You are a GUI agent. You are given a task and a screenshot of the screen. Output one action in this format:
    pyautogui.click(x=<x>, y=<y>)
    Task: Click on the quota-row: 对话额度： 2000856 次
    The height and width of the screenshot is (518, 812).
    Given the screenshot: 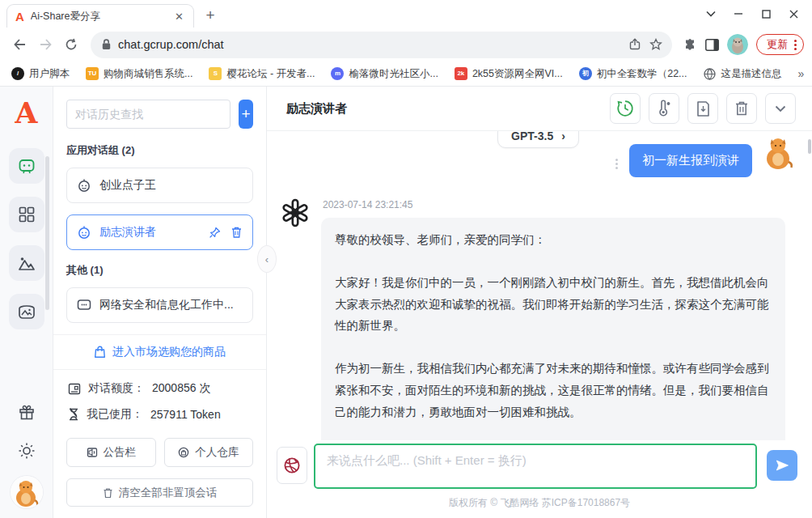 What is the action you would take?
    pyautogui.click(x=160, y=388)
    